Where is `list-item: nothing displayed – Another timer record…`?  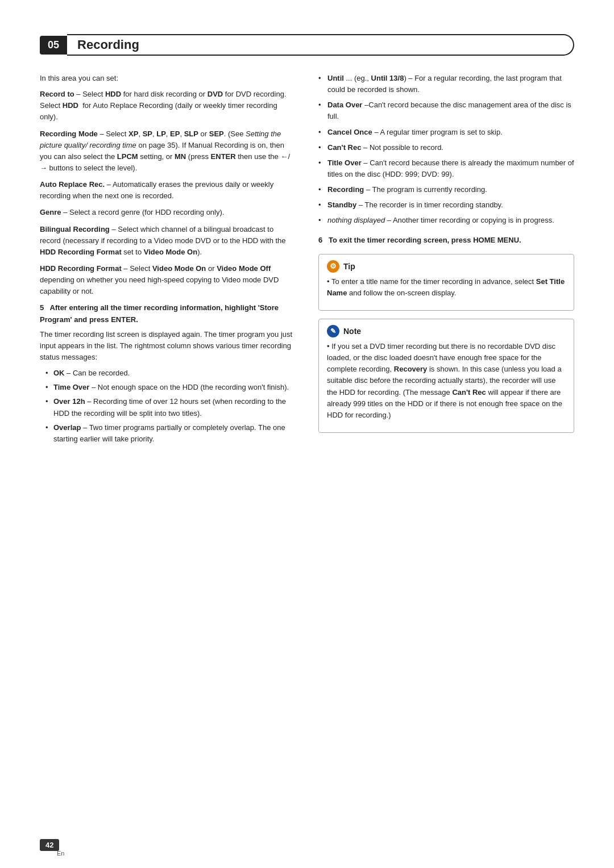
list-item: nothing displayed – Another timer record… is located at coordinates (446, 220).